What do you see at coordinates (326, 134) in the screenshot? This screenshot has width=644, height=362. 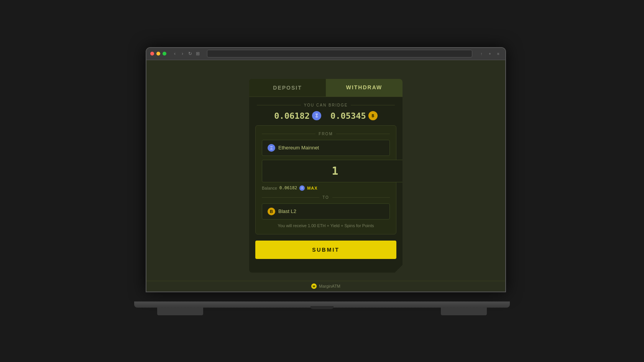 I see `from-label: FROM` at bounding box center [326, 134].